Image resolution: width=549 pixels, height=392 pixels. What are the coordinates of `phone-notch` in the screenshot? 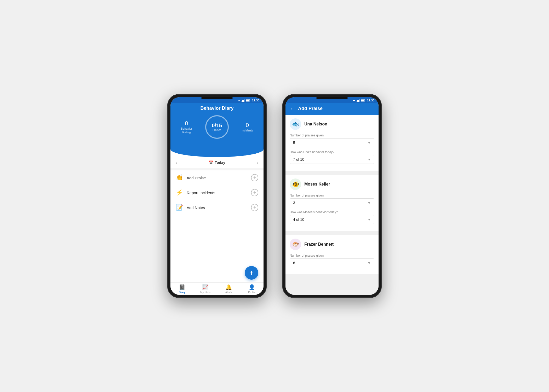 It's located at (217, 98).